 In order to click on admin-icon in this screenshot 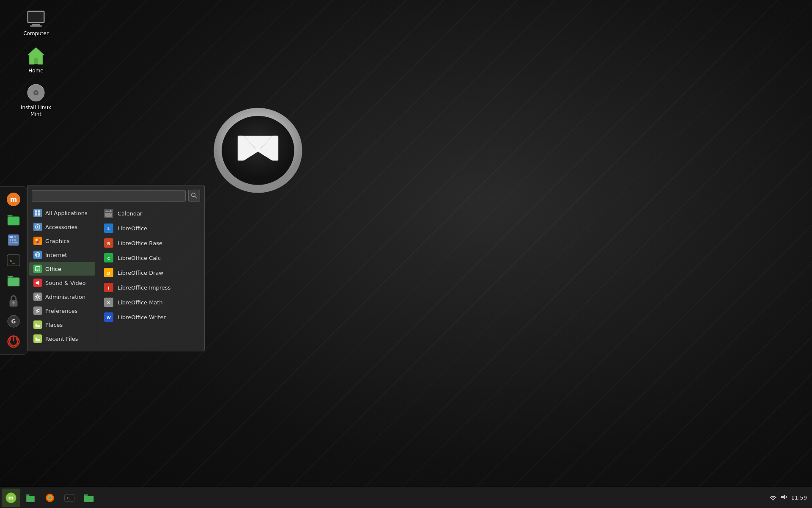, I will do `click(38, 297)`.